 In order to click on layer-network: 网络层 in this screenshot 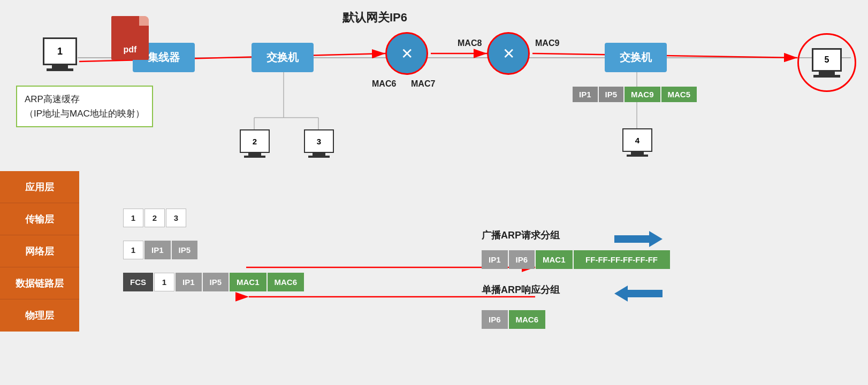, I will do `click(40, 251)`.